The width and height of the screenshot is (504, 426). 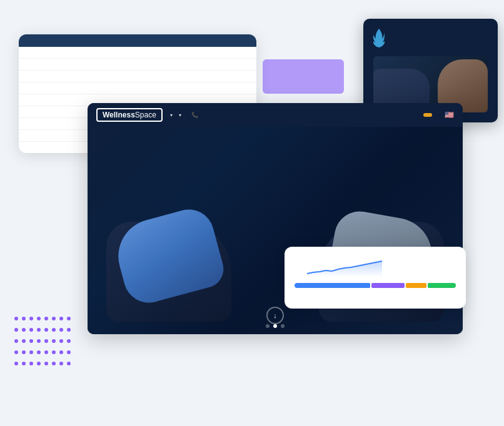 I want to click on intent-color-bar, so click(x=375, y=285).